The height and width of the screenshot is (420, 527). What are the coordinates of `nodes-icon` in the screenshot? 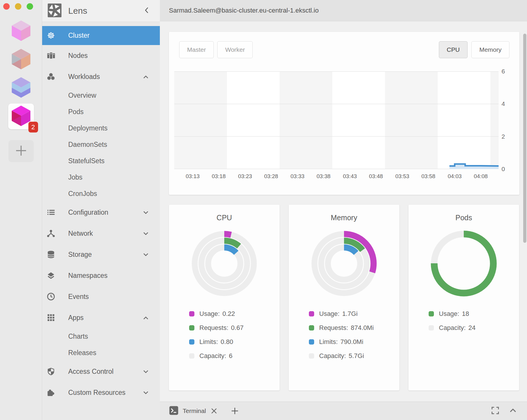 It's located at (51, 56).